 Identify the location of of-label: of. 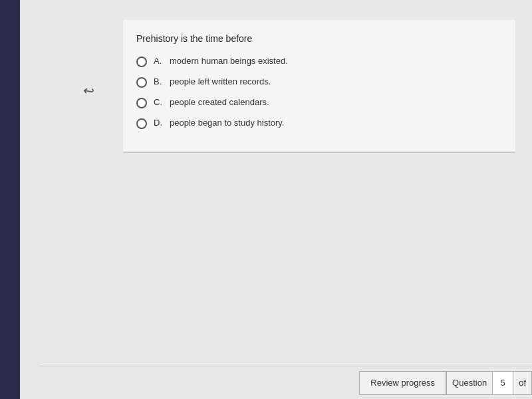
(523, 383).